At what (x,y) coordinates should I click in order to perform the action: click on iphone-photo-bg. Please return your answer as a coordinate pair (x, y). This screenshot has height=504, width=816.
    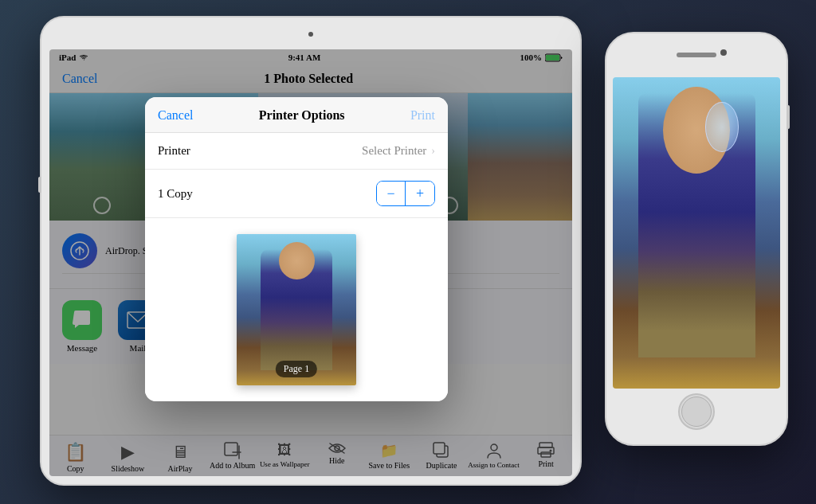
    Looking at the image, I should click on (696, 232).